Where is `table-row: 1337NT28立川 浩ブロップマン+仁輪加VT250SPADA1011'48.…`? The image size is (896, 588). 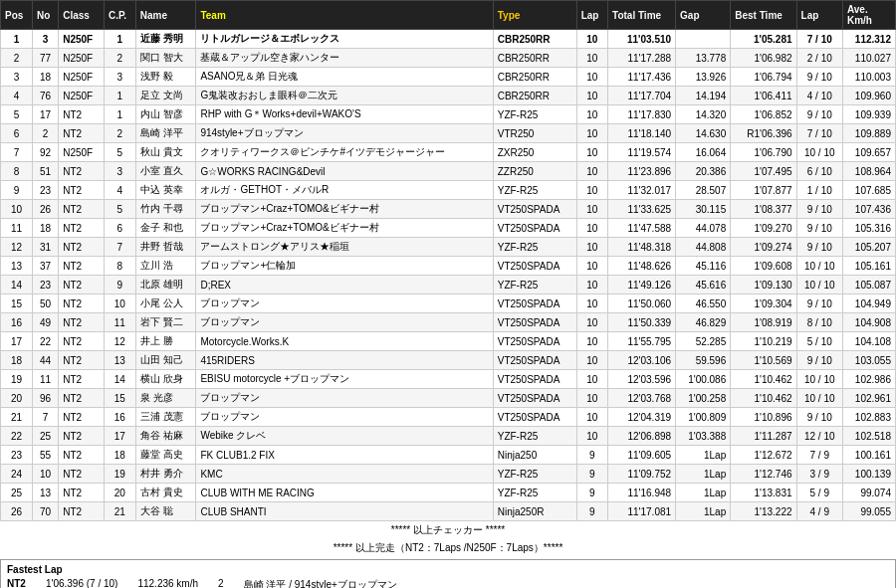
table-row: 1337NT28立川 浩ブロップマン+仁輪加VT250SPADA1011'48.… is located at coordinates (448, 267).